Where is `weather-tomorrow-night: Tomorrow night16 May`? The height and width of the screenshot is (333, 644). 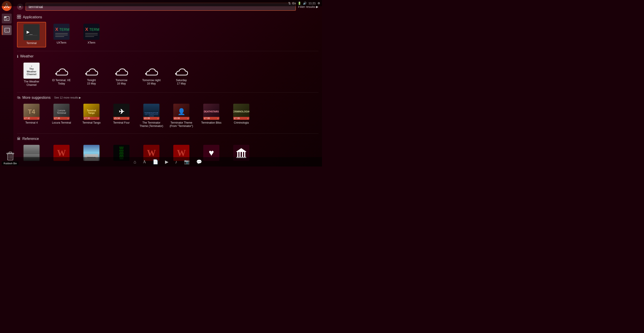 weather-tomorrow-night: Tomorrow night16 May is located at coordinates (152, 75).